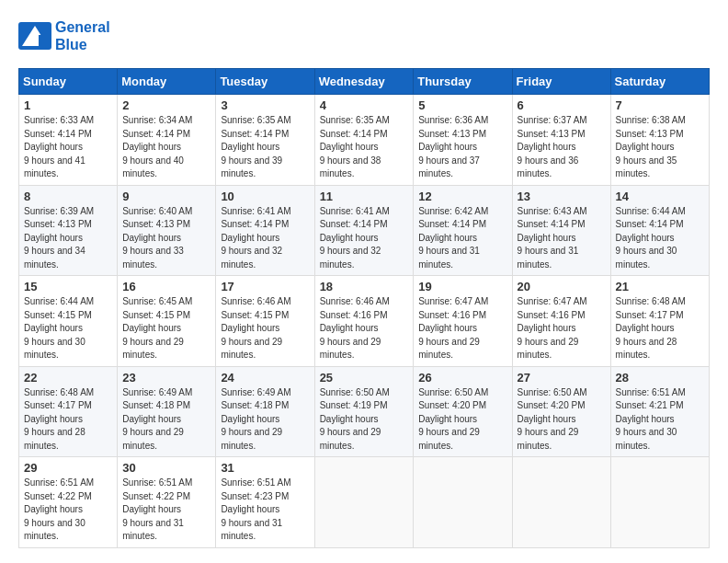  Describe the element at coordinates (462, 197) in the screenshot. I see `day-number: 12` at that location.